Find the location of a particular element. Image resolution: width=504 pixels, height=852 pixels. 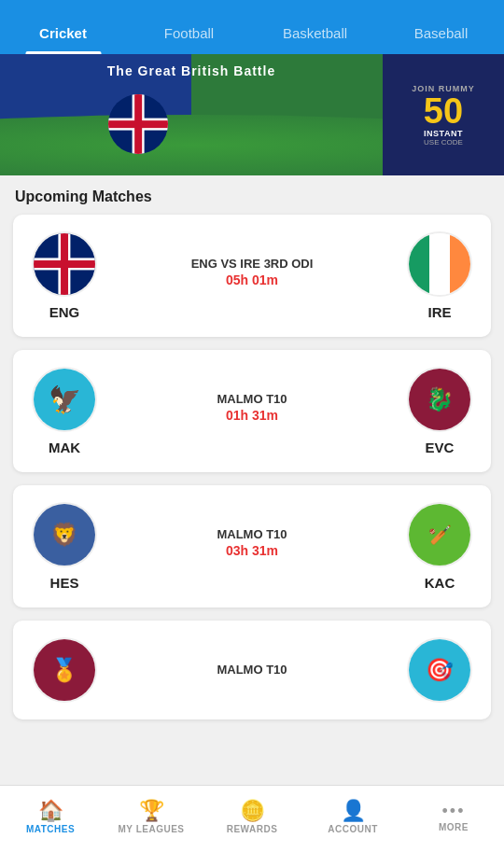

account-label: ACCOUNT is located at coordinates (353, 829).